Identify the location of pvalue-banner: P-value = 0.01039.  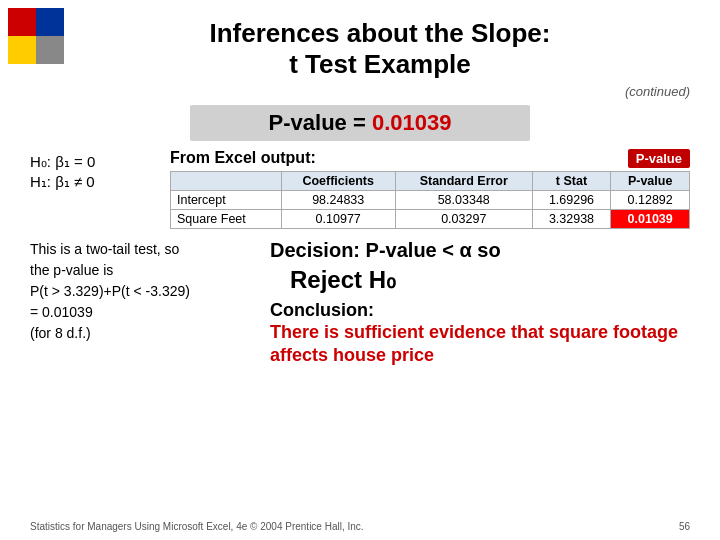
(360, 123).